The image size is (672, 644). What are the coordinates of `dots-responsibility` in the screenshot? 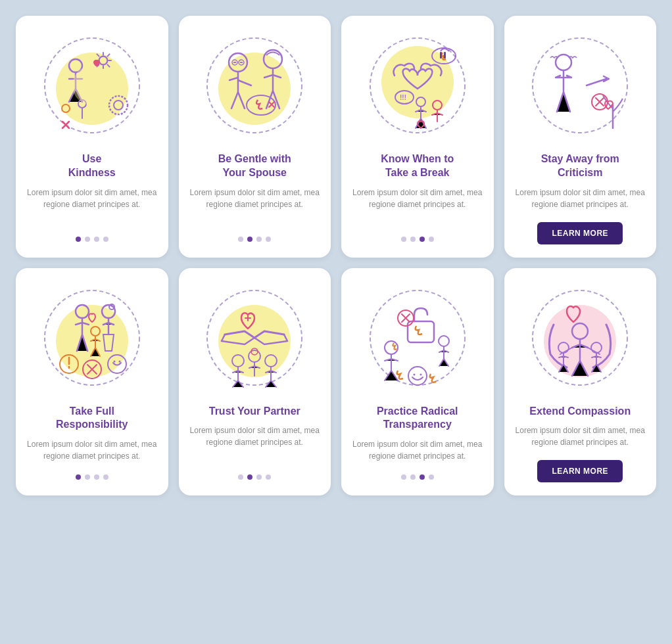 It's located at (92, 477).